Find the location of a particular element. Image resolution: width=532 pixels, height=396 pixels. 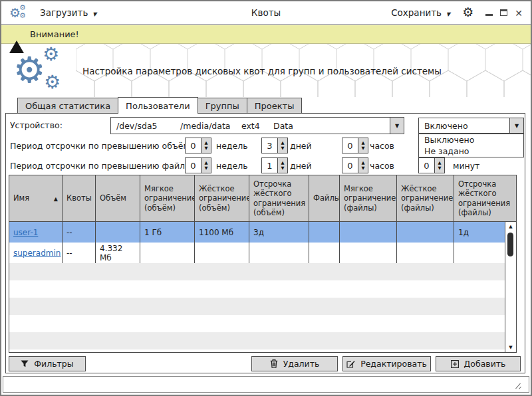

vertical-scrollbar is located at coordinates (511, 287).